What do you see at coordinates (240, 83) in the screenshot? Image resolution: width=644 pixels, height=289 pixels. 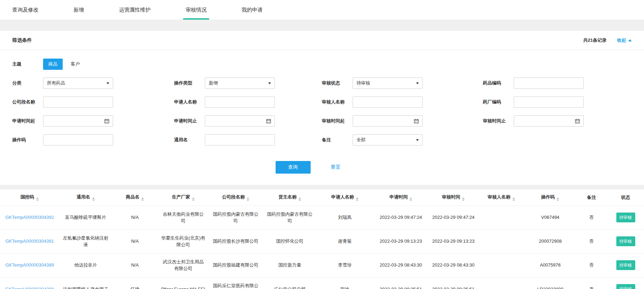 I see `filter-select: 新增` at bounding box center [240, 83].